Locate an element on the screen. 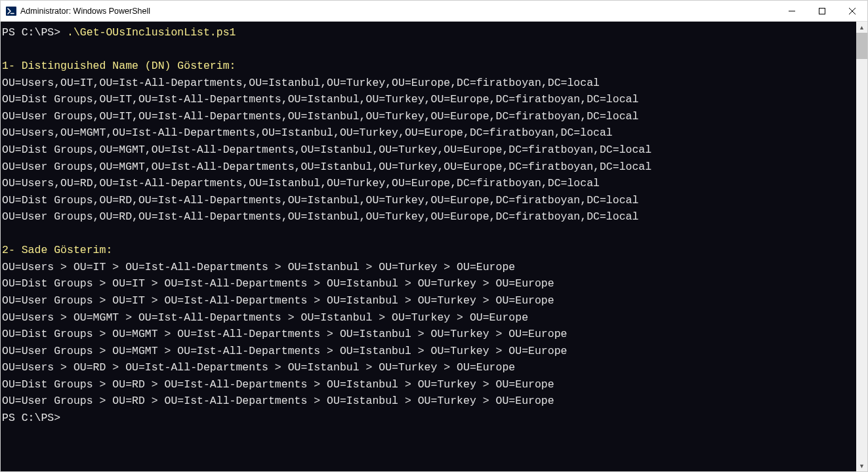  dn-line: OU=Dist Groups,OU=RD,OU=Ist-All-Departme… is located at coordinates (320, 201).